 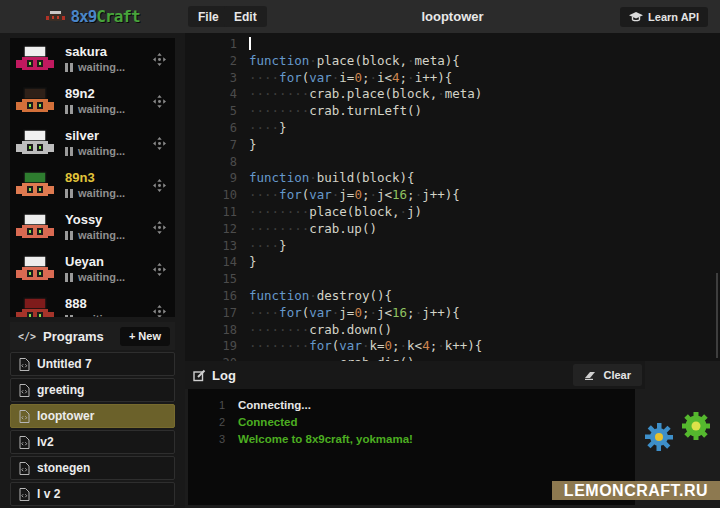 I want to click on code-line: 3····for(var·i=0;·i<4;·i++){, so click(x=452, y=78).